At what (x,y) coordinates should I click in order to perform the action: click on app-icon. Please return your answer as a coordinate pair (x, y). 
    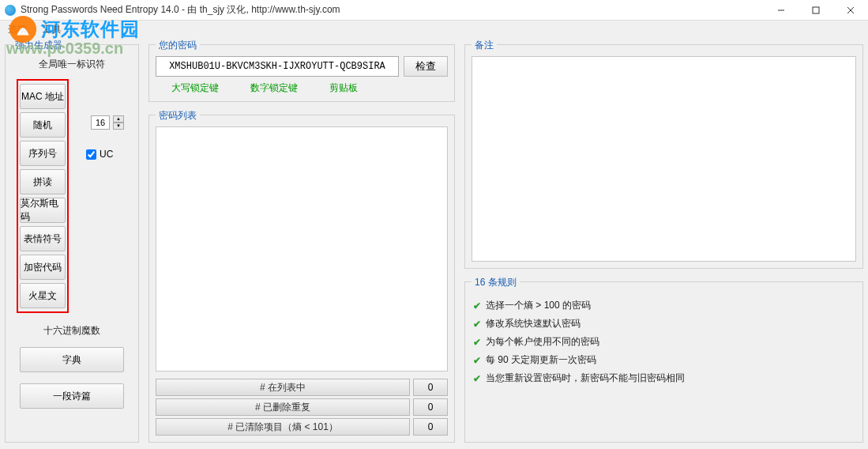
    Looking at the image, I should click on (10, 10).